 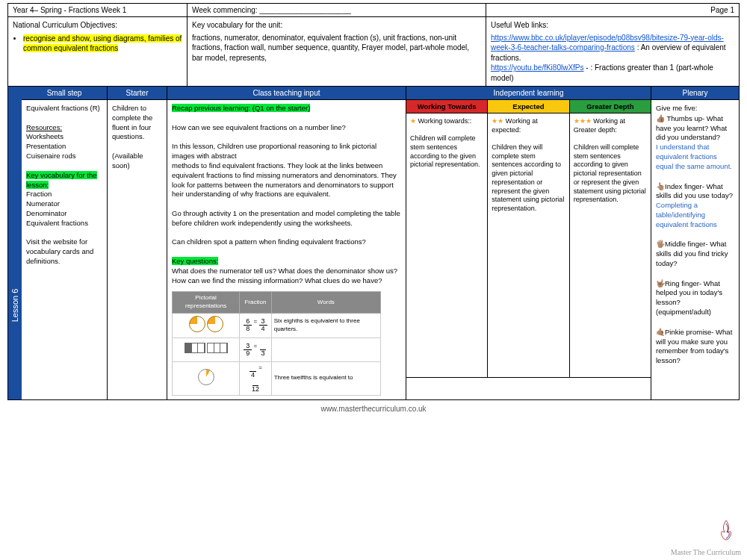 I want to click on col-smallstep: Small step Equivalent fractions (R) Reso…, so click(x=64, y=243).